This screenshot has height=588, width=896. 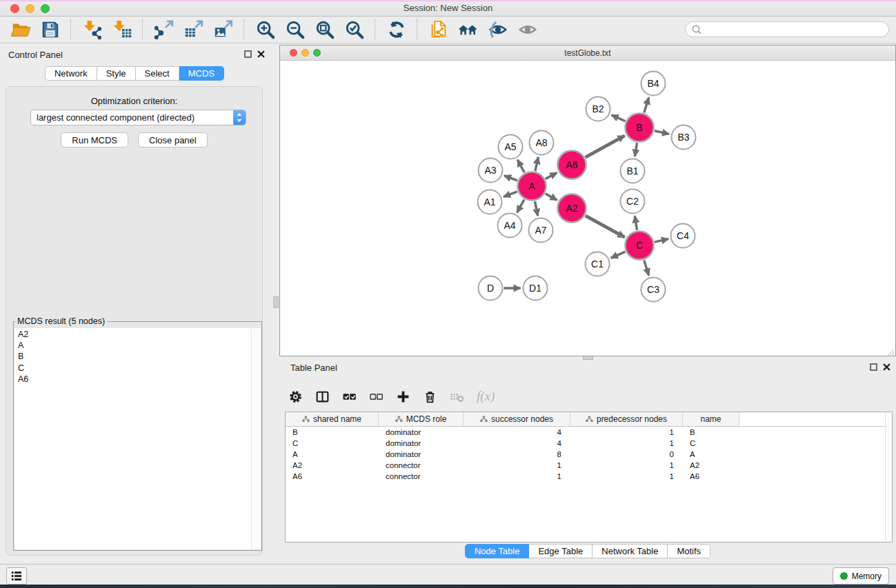 What do you see at coordinates (633, 171) in the screenshot?
I see `graph-node-B1: B1` at bounding box center [633, 171].